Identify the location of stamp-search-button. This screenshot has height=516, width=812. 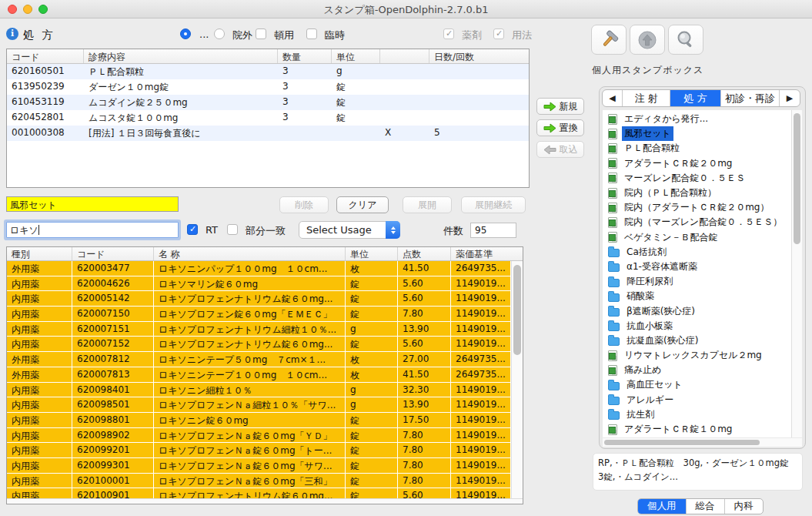
(686, 40).